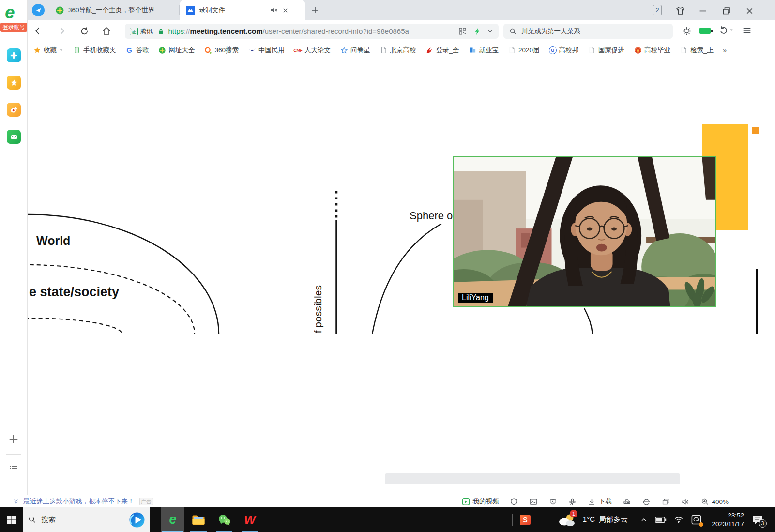 The image size is (775, 532). What do you see at coordinates (749, 11) in the screenshot?
I see `close-window-button` at bounding box center [749, 11].